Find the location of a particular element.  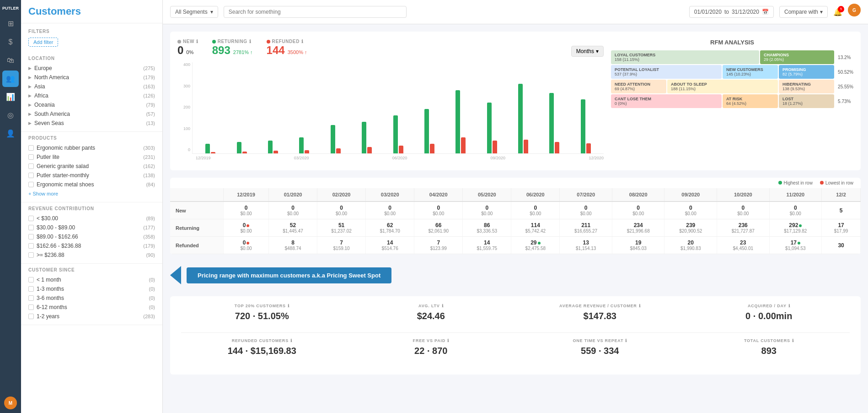

segment-select: All Segments ▾ is located at coordinates (194, 12).